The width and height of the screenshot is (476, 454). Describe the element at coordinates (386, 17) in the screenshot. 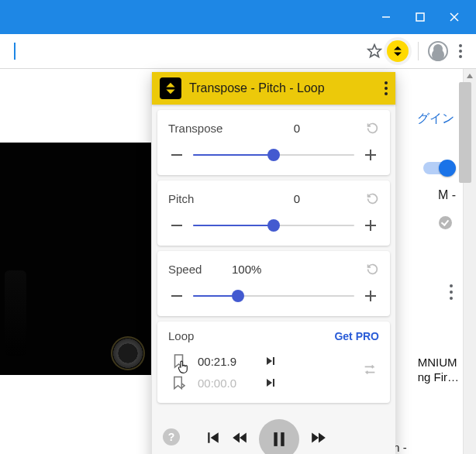

I see `window-minimize-button` at that location.